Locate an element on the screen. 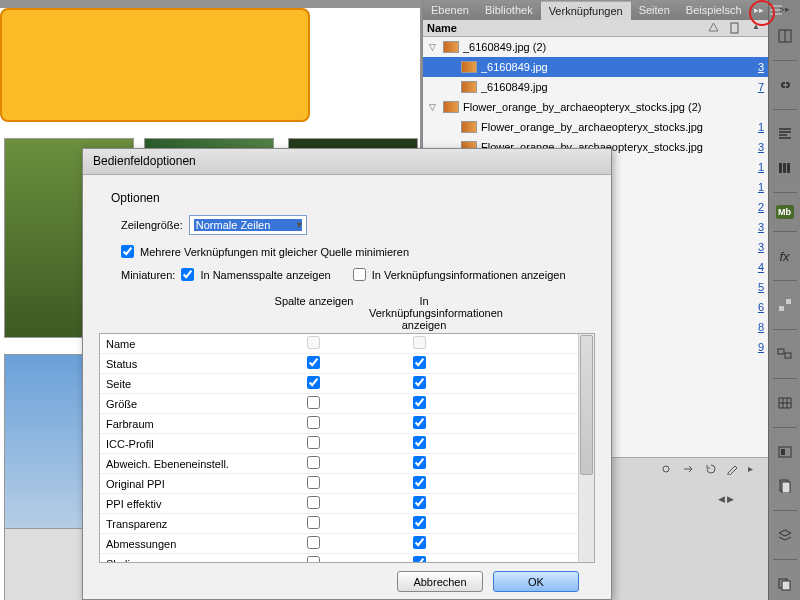 The image size is (800, 600). layers-icon is located at coordinates (785, 535).